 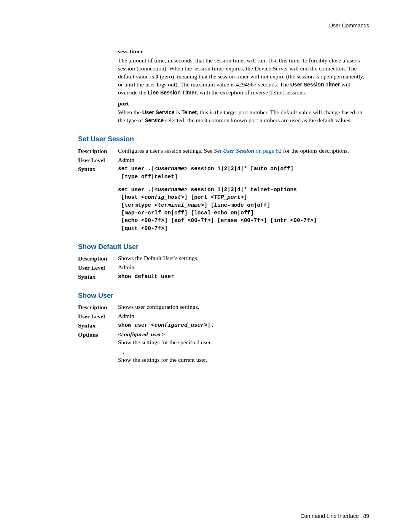 What do you see at coordinates (244, 117) in the screenshot?
I see `option-body: When the User Service is Telnet, this is…` at bounding box center [244, 117].